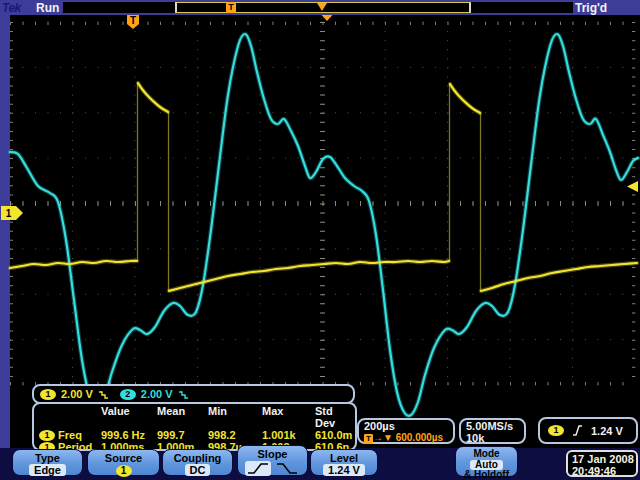  What do you see at coordinates (182, 435) in the screenshot?
I see `meas-mean: 999.7` at bounding box center [182, 435].